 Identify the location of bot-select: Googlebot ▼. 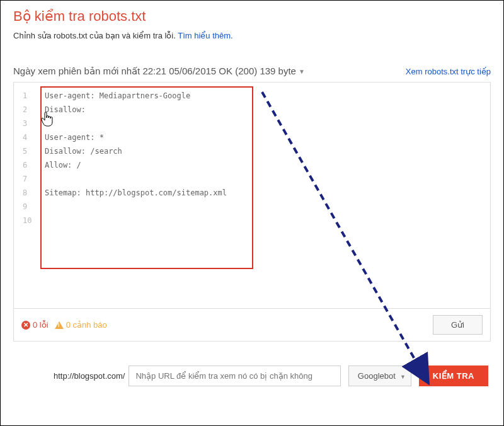
(380, 376).